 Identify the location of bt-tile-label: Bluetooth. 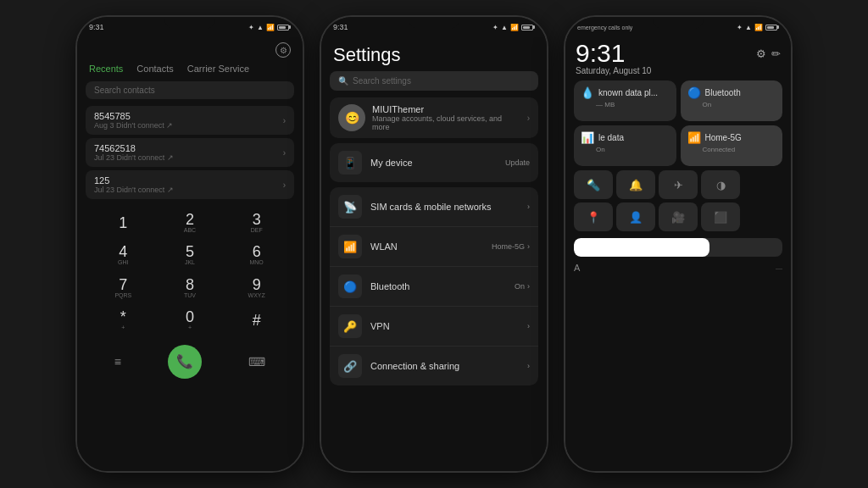
(723, 93).